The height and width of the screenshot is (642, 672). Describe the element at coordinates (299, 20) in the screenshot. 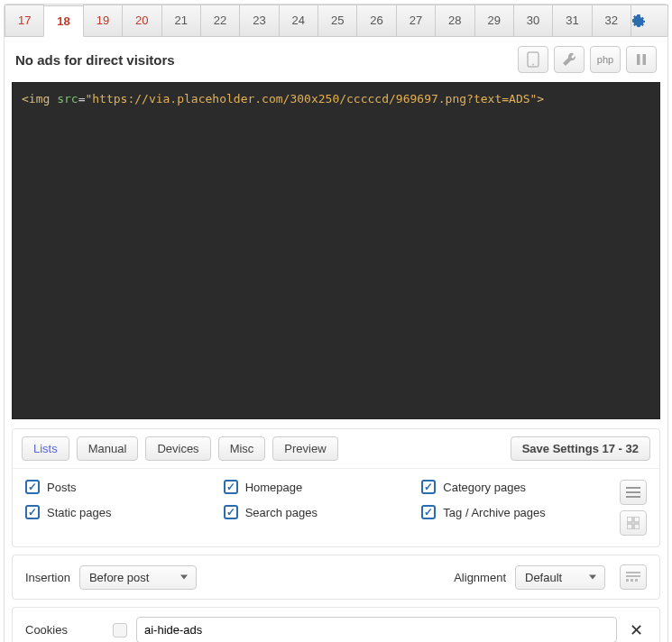

I see `tab-24: 24` at that location.